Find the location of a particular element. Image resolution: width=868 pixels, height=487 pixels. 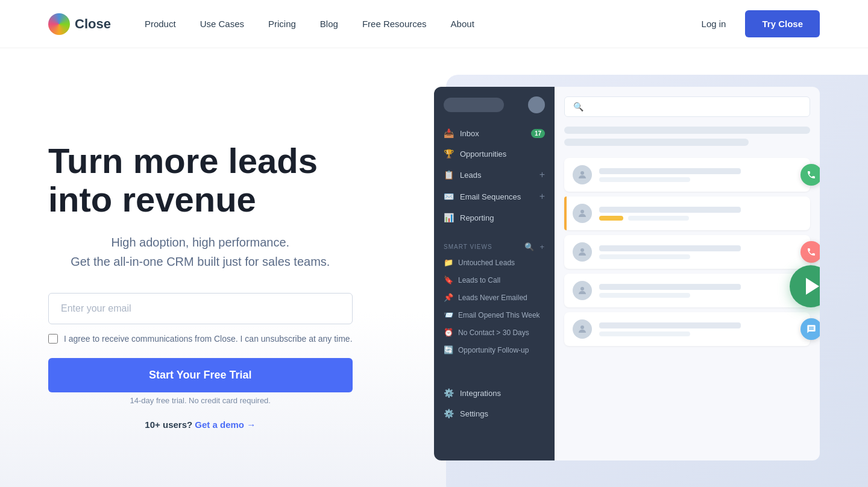

integrations-icon: ⚙️ is located at coordinates (448, 393).